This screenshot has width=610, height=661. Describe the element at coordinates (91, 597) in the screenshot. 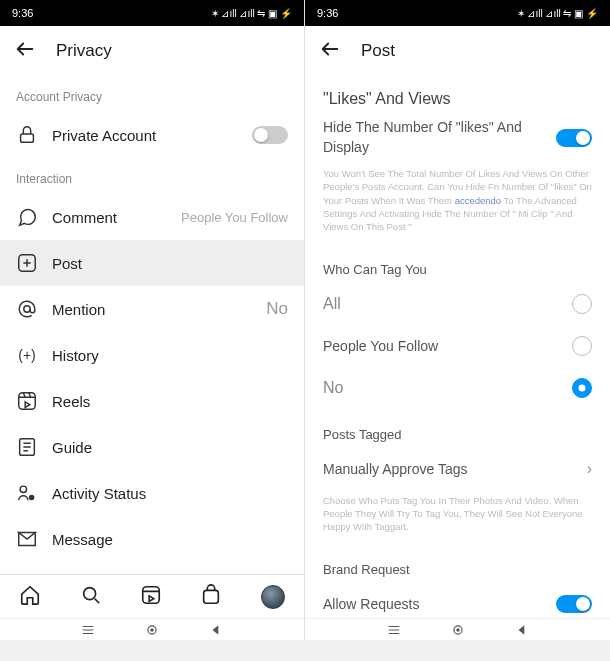

I see `search-icon` at that location.